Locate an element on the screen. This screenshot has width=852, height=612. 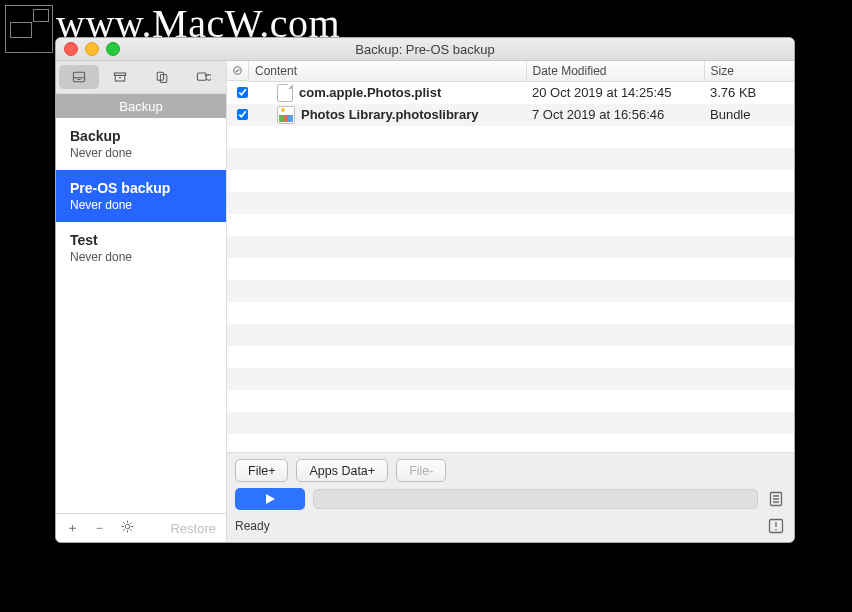
zoom-window-button is located at coordinates (113, 49).